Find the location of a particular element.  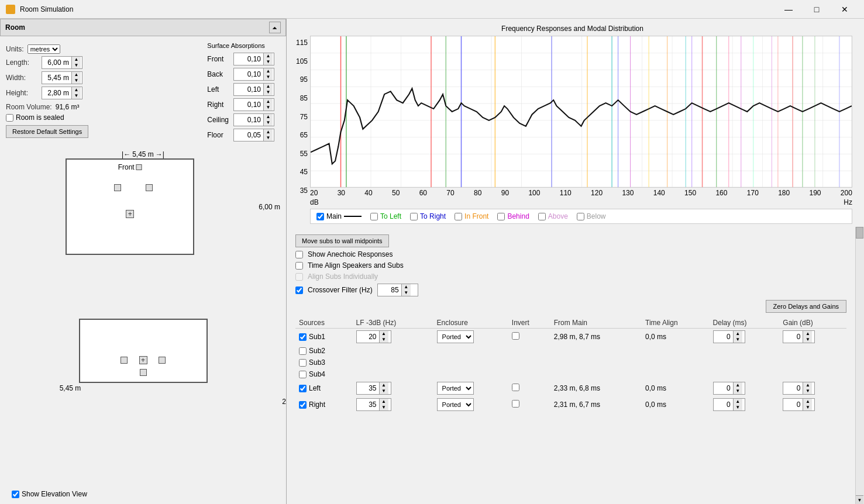

sub3-checkbox is located at coordinates (303, 363).